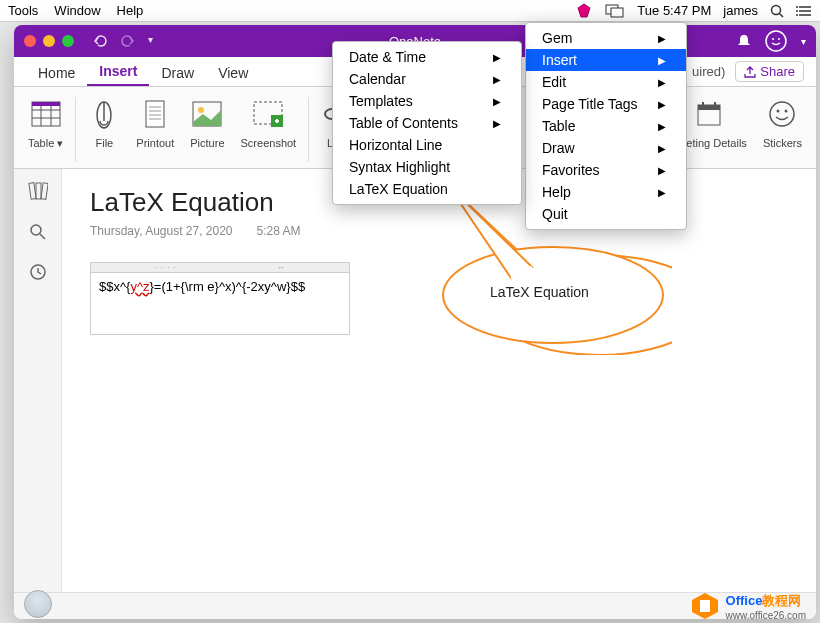 This screenshot has width=820, height=623. I want to click on menubar-help: Help, so click(130, 10).